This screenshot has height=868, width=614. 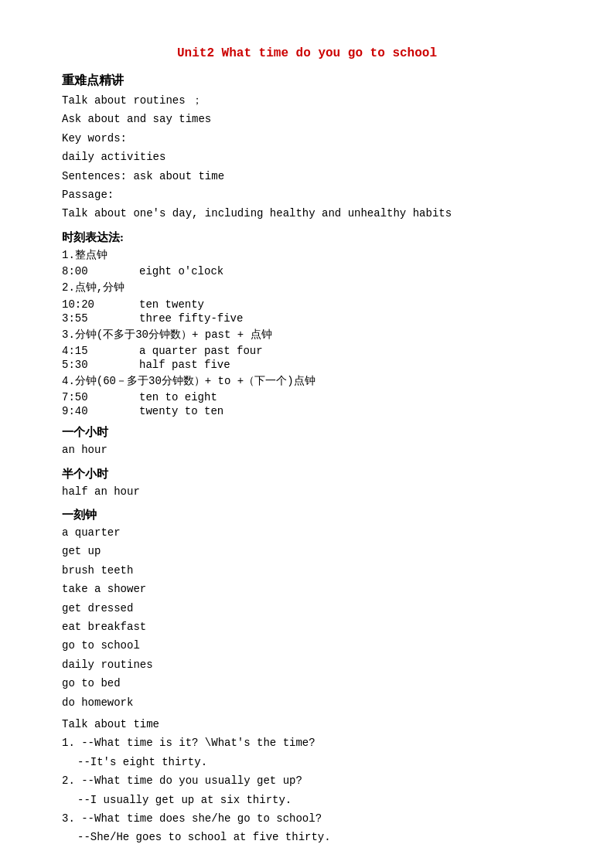 What do you see at coordinates (307, 570) in the screenshot?
I see `vocab-item-2: brush teeth` at bounding box center [307, 570].